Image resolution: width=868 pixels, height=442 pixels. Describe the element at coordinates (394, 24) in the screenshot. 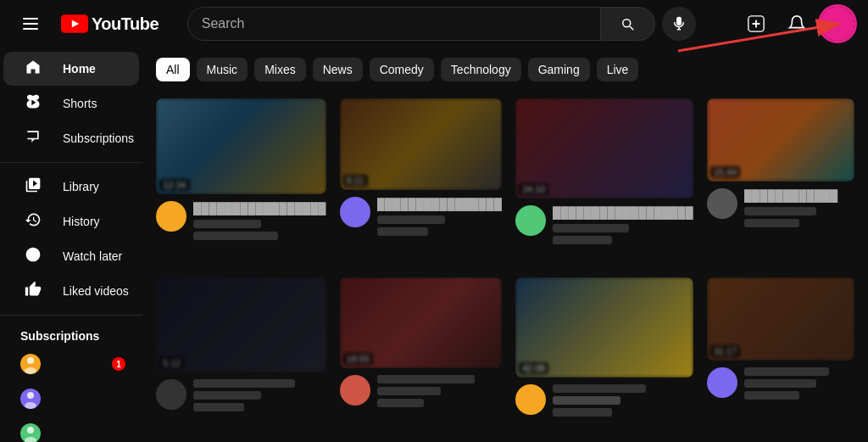

I see `search-input-wrapper` at that location.